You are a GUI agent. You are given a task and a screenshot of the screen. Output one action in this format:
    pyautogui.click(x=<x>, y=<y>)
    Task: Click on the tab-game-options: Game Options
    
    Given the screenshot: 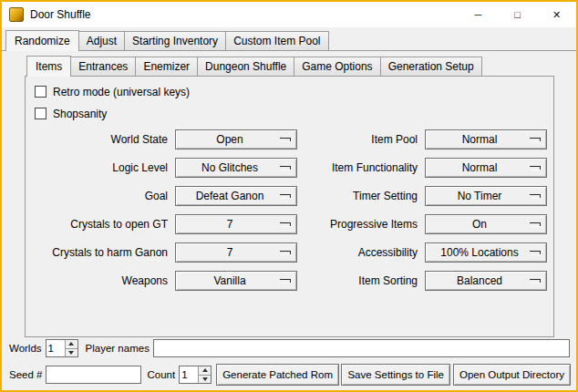 What is the action you would take?
    pyautogui.click(x=337, y=66)
    